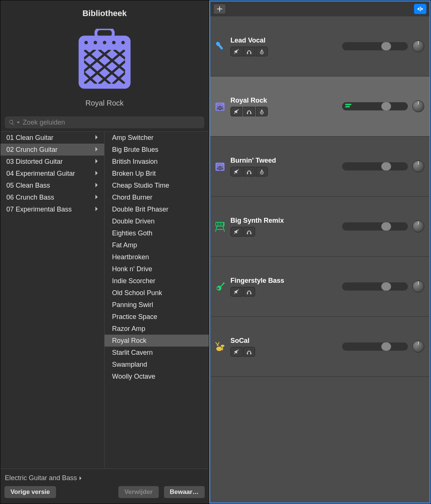  What do you see at coordinates (157, 317) in the screenshot?
I see `preset-row: Practice Space` at bounding box center [157, 317].